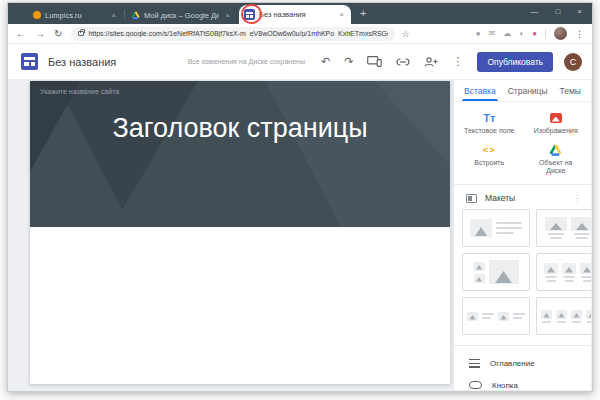 This screenshot has height=400, width=600. Describe the element at coordinates (522, 363) in the screenshot. I see `insert-table-of-contents: Оглавление` at that location.